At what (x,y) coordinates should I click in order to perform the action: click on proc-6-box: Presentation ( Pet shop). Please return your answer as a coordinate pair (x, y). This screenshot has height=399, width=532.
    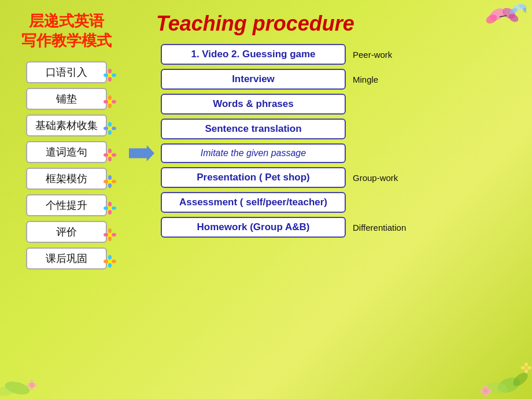
    Looking at the image, I should click on (253, 178).